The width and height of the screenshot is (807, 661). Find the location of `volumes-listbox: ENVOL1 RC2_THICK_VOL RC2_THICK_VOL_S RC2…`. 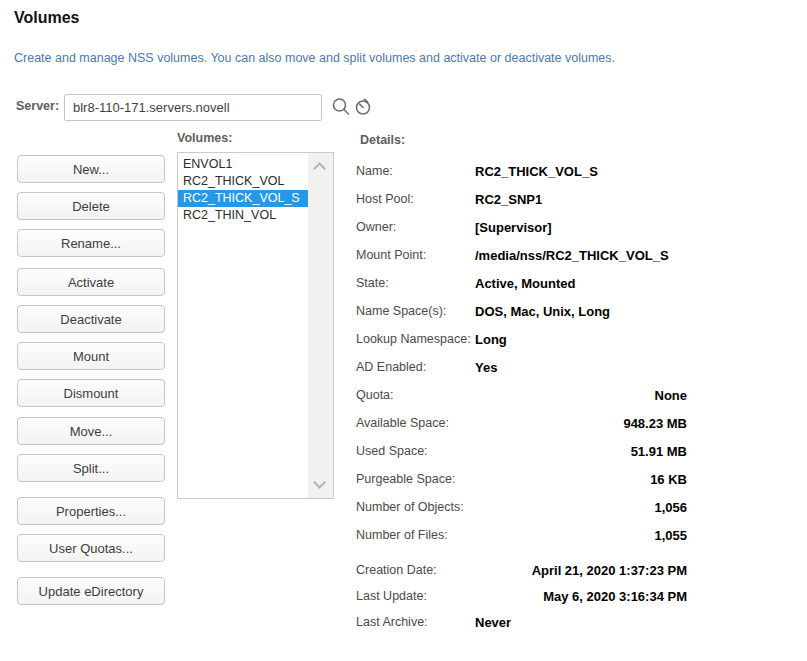

volumes-listbox: ENVOL1 RC2_THICK_VOL RC2_THICK_VOL_S RC2… is located at coordinates (256, 326).